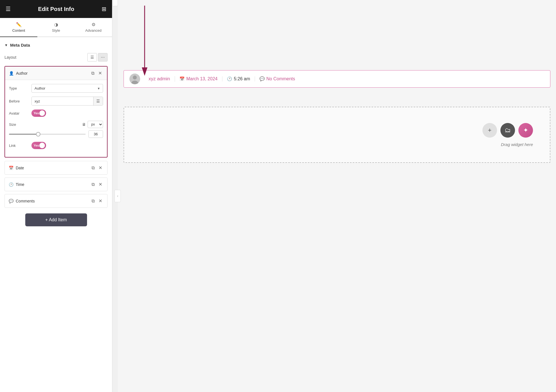 This screenshot has width=556, height=392. What do you see at coordinates (56, 9) in the screenshot?
I see `panel-title: Edit Post Info` at bounding box center [56, 9].